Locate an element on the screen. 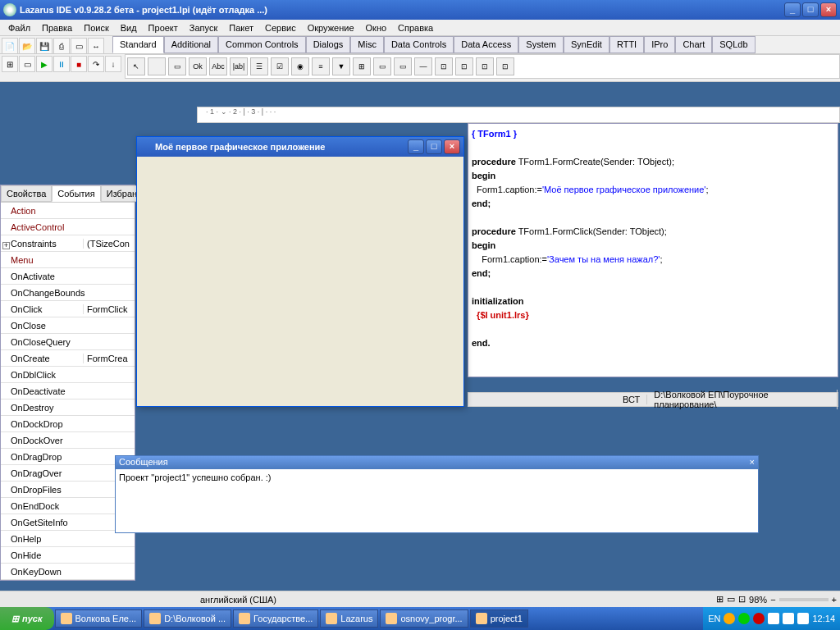  maximize-button: □ is located at coordinates (810, 10).